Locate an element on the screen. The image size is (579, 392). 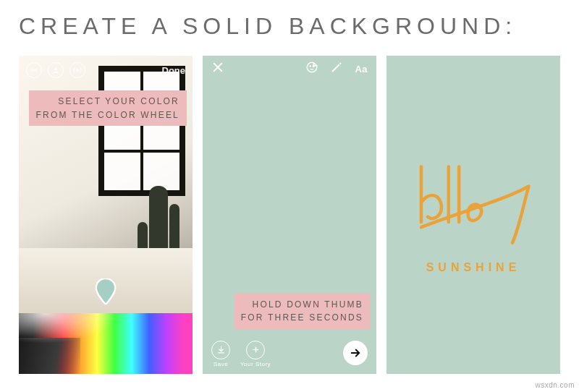
callout-select-color: SELECT YOUR COLOR FROM THE COLOR WHEEL is located at coordinates (108, 108).